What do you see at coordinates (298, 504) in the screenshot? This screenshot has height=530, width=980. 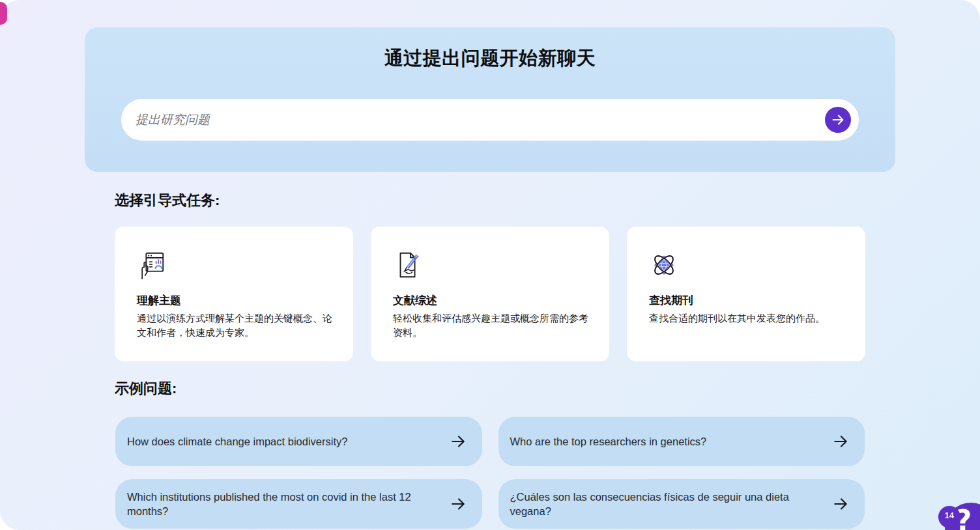 I see `example-question-covid: Which institutions published the most on…` at bounding box center [298, 504].